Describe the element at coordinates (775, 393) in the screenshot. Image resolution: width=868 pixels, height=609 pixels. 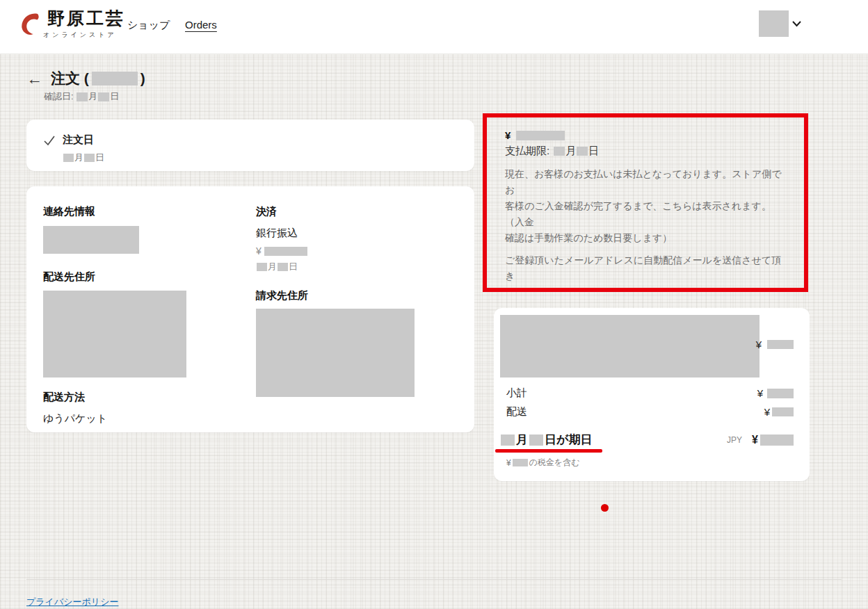
I see `subtotal-value: ¥` at that location.